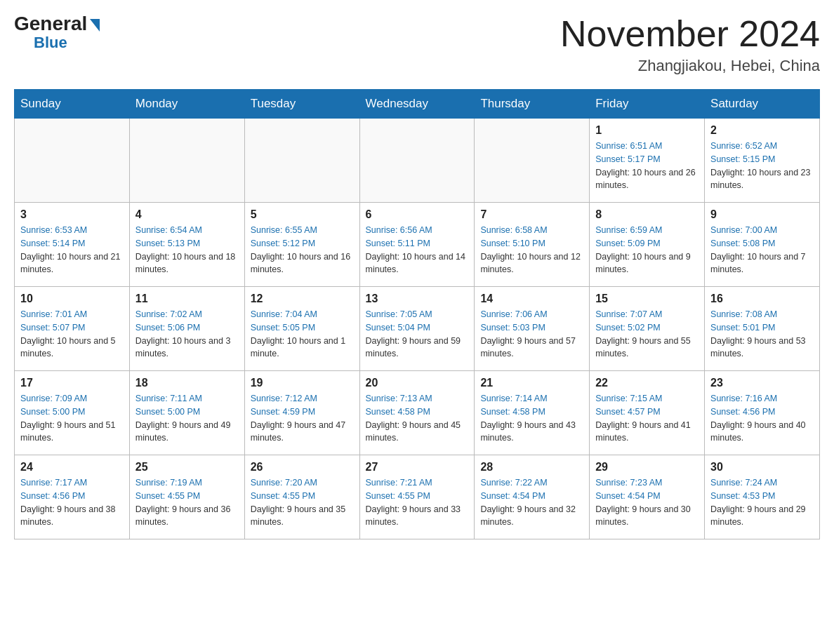 The image size is (834, 644). What do you see at coordinates (51, 24) in the screenshot?
I see `logo-general: General` at bounding box center [51, 24].